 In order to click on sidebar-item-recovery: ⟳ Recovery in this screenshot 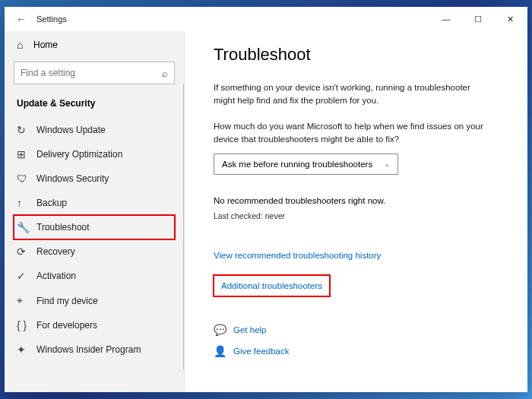, I will do `click(94, 252)`.